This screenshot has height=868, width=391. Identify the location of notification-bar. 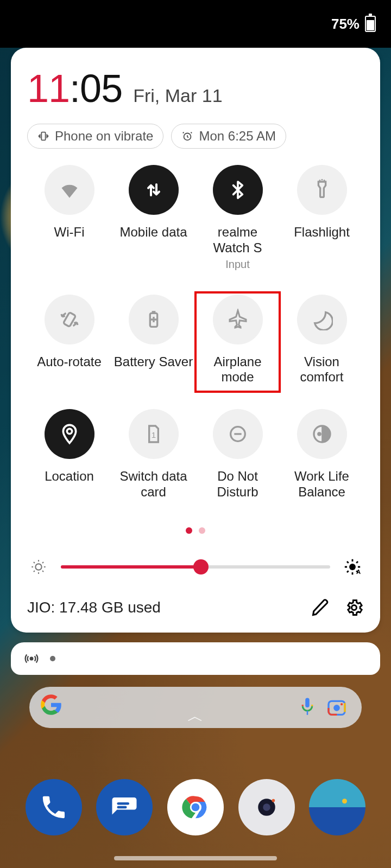
(195, 659).